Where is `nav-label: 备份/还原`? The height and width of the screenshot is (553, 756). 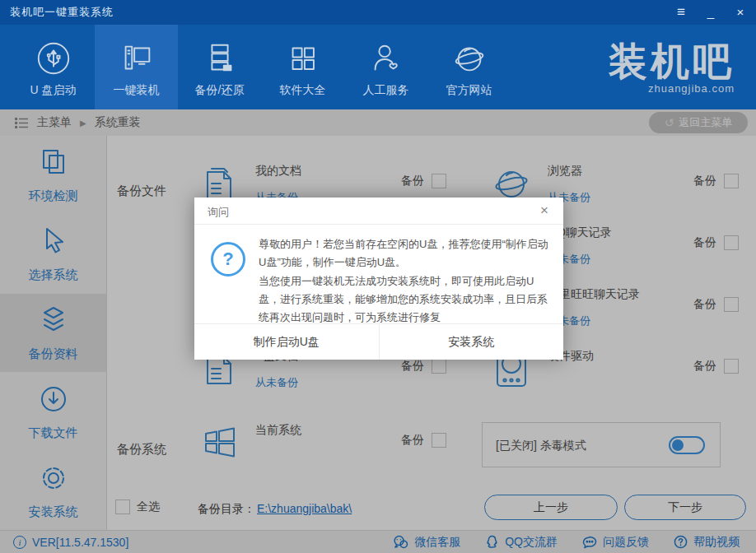
nav-label: 备份/还原 is located at coordinates (220, 91).